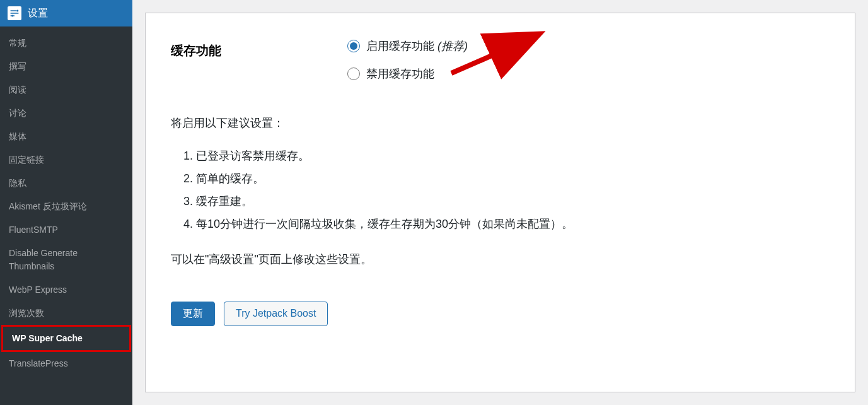 The width and height of the screenshot is (868, 405). Describe the element at coordinates (507, 314) in the screenshot. I see `button-row: 更新 Try Jetpack Boost` at that location.